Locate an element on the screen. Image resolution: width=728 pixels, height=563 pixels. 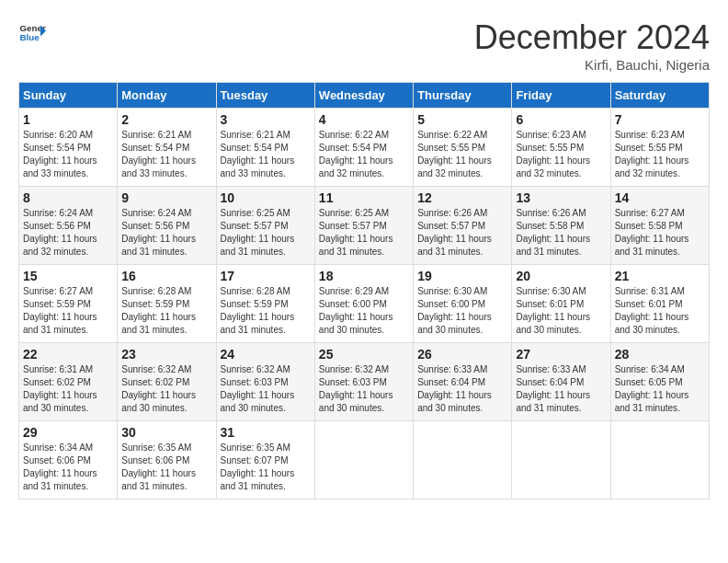
day-info: Sunrise: 6:31 AM Sunset: 6:02 PM Dayligh… is located at coordinates (68, 389).